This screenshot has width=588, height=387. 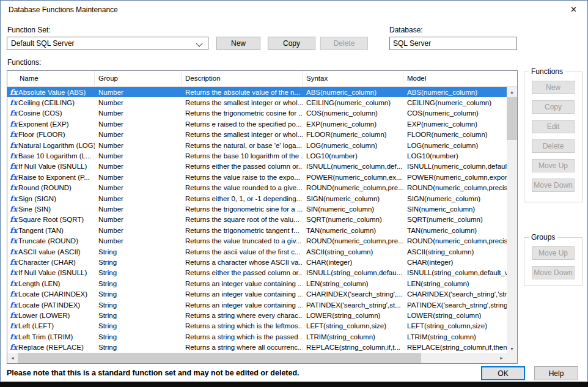 What do you see at coordinates (43, 124) in the screenshot?
I see `function-name-text: Exponent (EXP)` at bounding box center [43, 124].